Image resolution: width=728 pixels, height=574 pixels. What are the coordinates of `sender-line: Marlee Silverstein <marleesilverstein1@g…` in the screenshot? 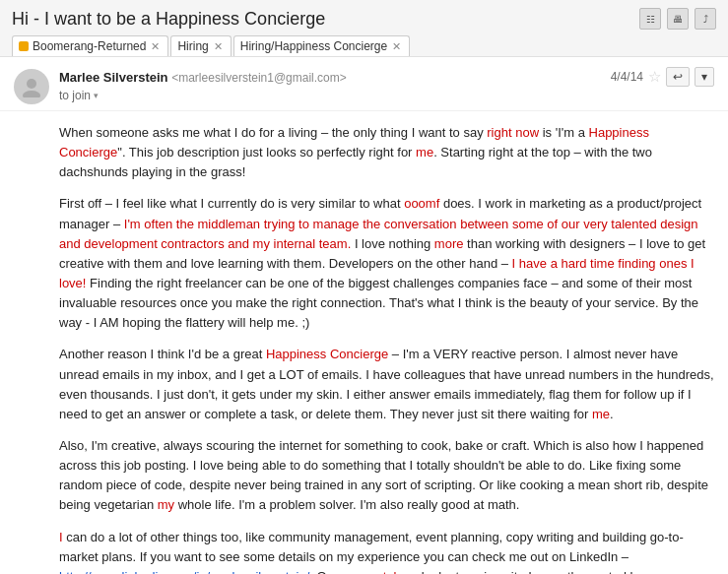 It's located at (386, 77).